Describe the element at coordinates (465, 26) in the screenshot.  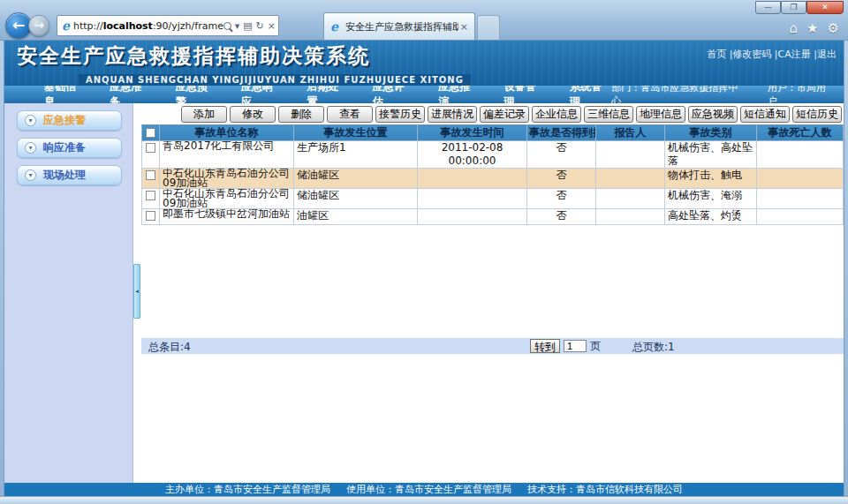
I see `tab-close-icon: ×` at that location.